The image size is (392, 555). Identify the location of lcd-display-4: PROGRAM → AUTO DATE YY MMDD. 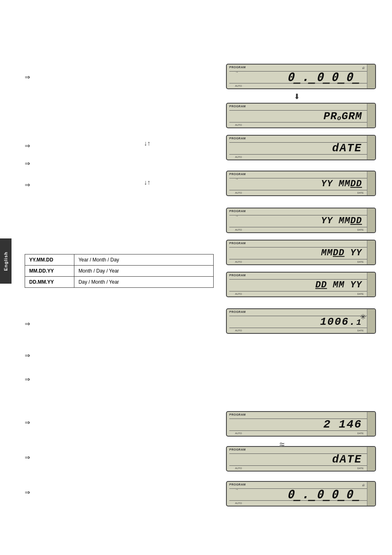
(301, 183).